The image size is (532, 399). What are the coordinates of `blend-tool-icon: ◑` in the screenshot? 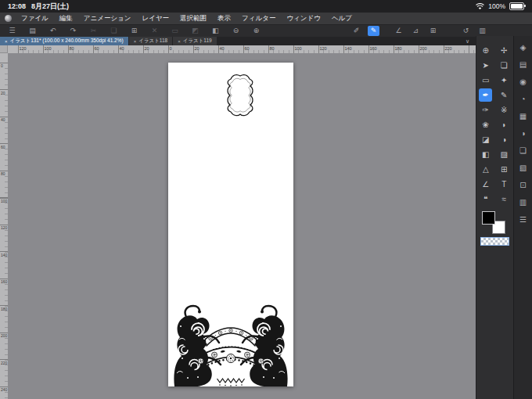 It's located at (504, 139).